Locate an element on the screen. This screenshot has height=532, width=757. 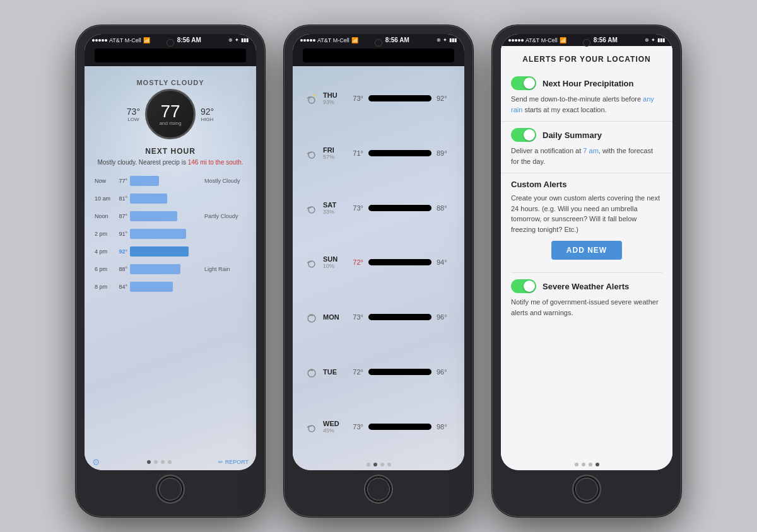
status-left-1: AT&T M-Cell 📶 is located at coordinates (121, 40).